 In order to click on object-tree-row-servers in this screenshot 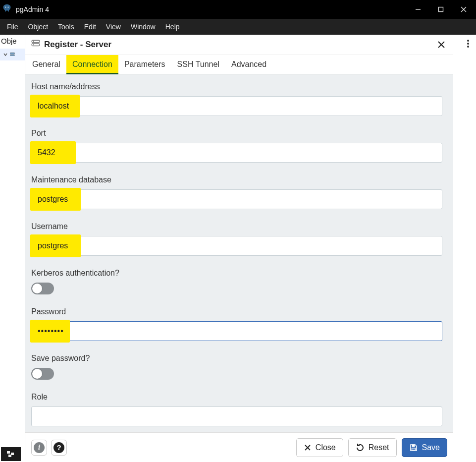, I will do `click(12, 55)`.